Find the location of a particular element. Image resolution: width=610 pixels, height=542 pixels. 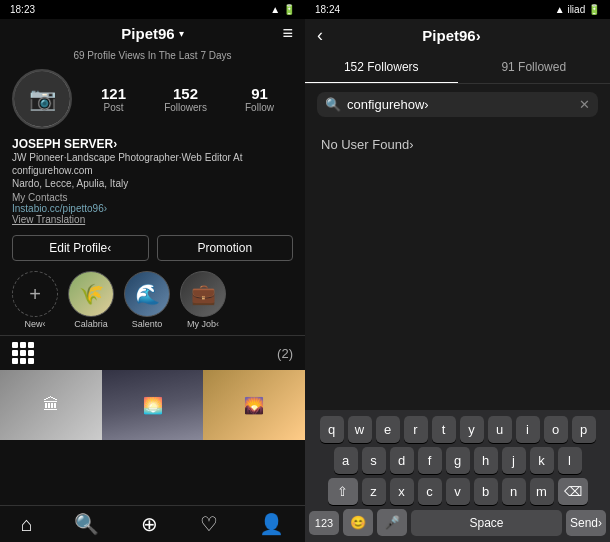

send-key: Send› is located at coordinates (586, 523).